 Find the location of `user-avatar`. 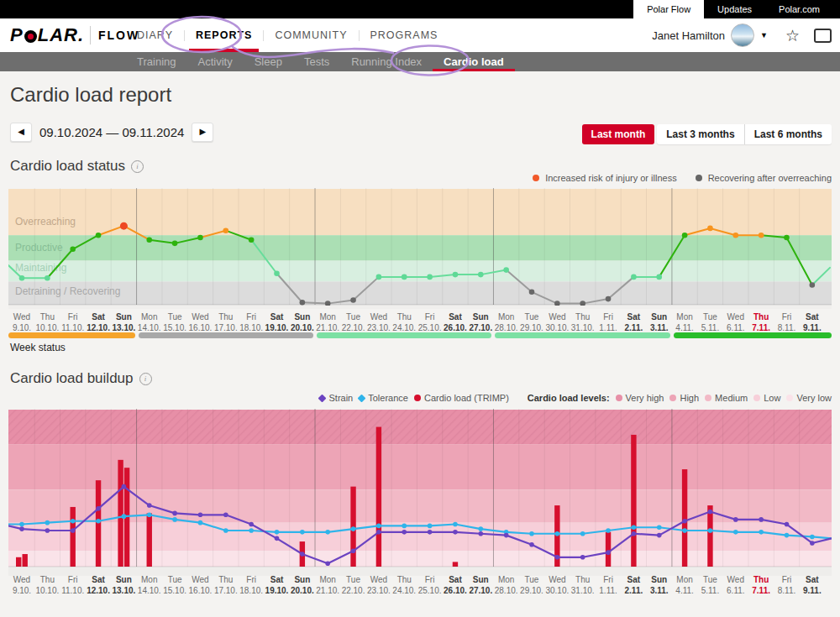

user-avatar is located at coordinates (743, 35).